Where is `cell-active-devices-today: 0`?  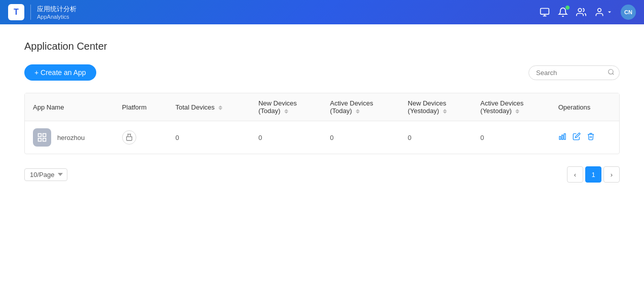 cell-active-devices-today: 0 is located at coordinates (361, 138).